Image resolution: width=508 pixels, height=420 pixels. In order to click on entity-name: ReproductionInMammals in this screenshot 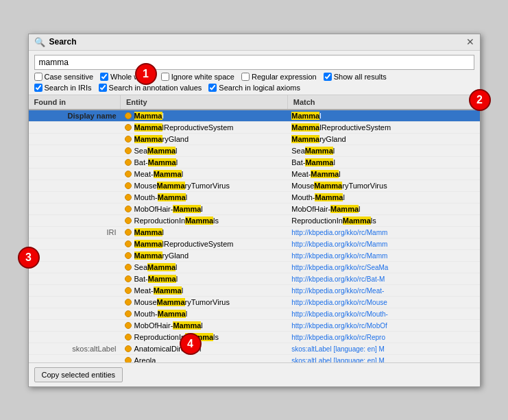, I will do `click(177, 337)`.